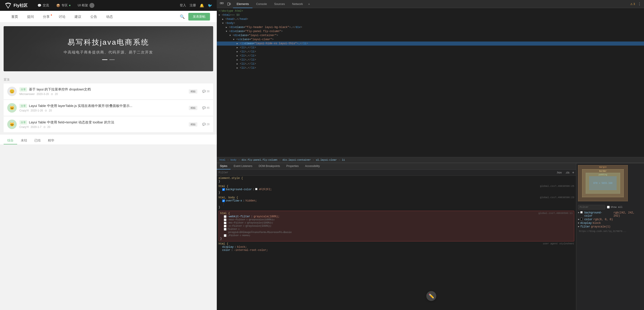 Image resolution: width=644 pixels, height=310 pixels. What do you see at coordinates (430, 56) in the screenshot?
I see `tree-li-4: ▶ <li> … </li>` at bounding box center [430, 56].